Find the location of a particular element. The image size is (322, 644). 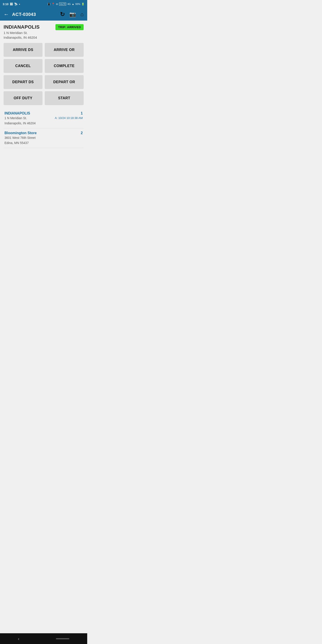

stop-address2-1: Indianapolis, IN 46204 is located at coordinates (20, 124).